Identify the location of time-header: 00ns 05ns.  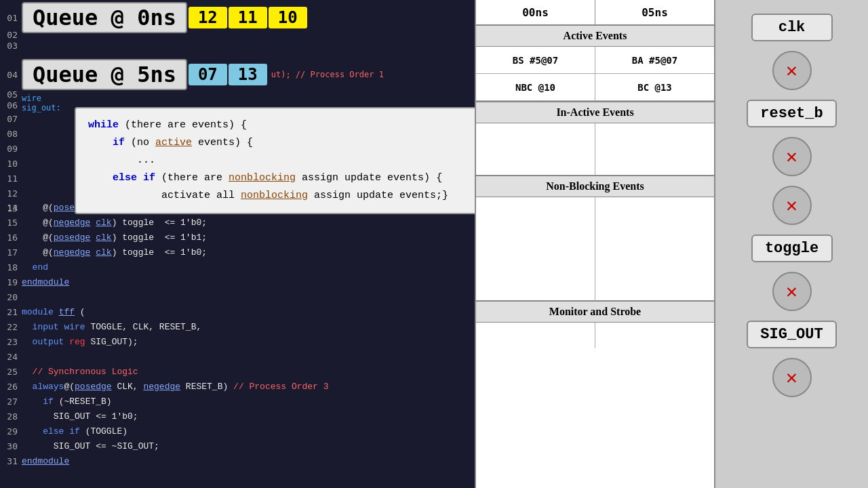
(595, 13).